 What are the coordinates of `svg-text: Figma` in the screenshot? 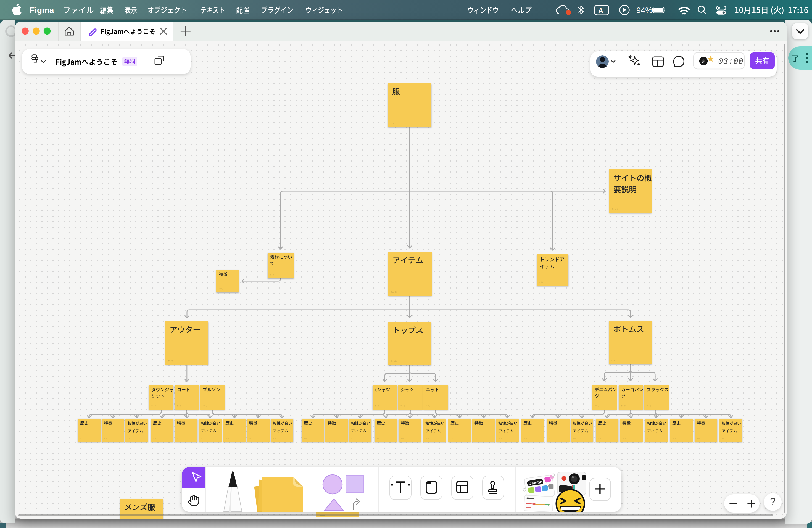 It's located at (42, 10).